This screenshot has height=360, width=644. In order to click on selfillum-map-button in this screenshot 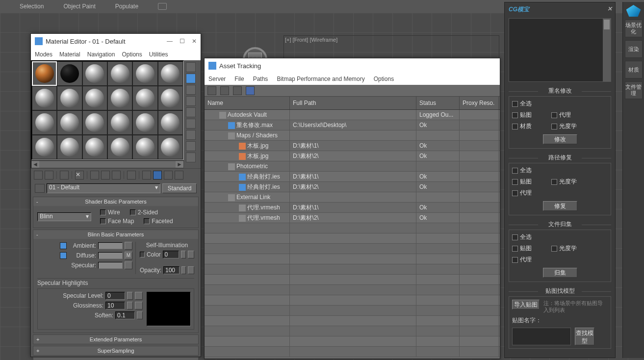, I will do `click(191, 255)`.